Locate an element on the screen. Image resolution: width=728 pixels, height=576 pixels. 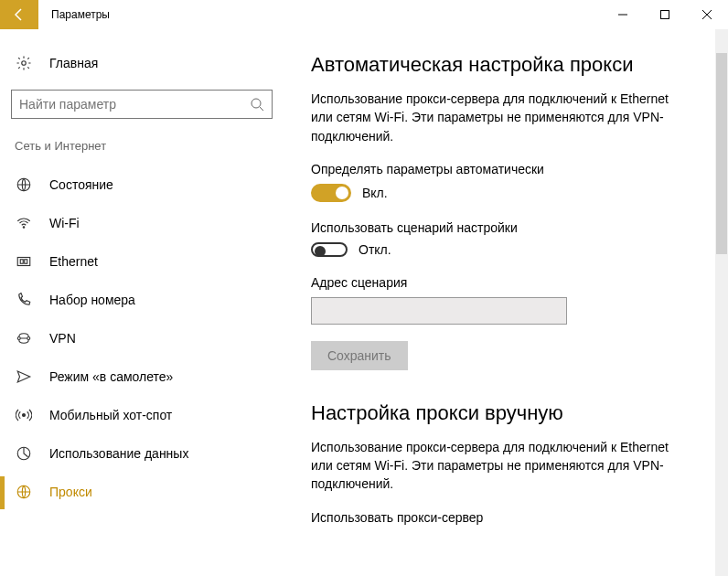
sidebar-item-dialup: Набор номера is located at coordinates (142, 300).